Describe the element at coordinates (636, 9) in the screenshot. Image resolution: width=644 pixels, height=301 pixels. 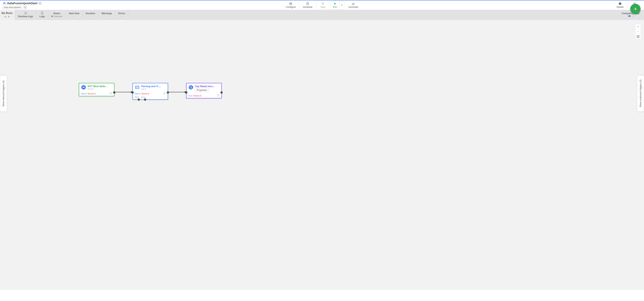
I see `plus-icon: +` at that location.